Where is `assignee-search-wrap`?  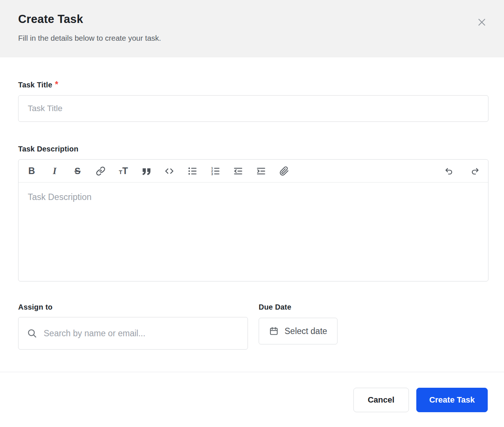 assignee-search-wrap is located at coordinates (133, 333).